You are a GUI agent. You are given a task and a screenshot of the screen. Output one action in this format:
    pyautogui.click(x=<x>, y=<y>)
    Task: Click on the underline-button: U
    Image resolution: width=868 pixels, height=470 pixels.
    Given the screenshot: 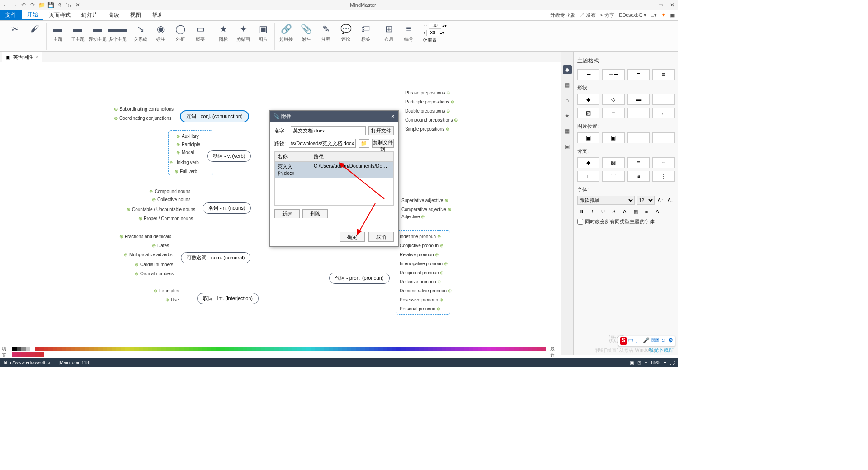 What is the action you would take?
    pyautogui.click(x=603, y=212)
    